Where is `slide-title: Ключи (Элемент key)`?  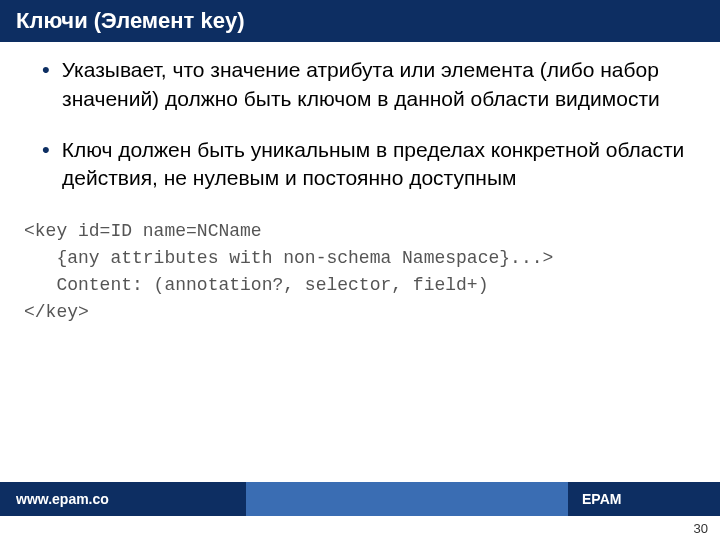 slide-title: Ключи (Элемент key) is located at coordinates (360, 21).